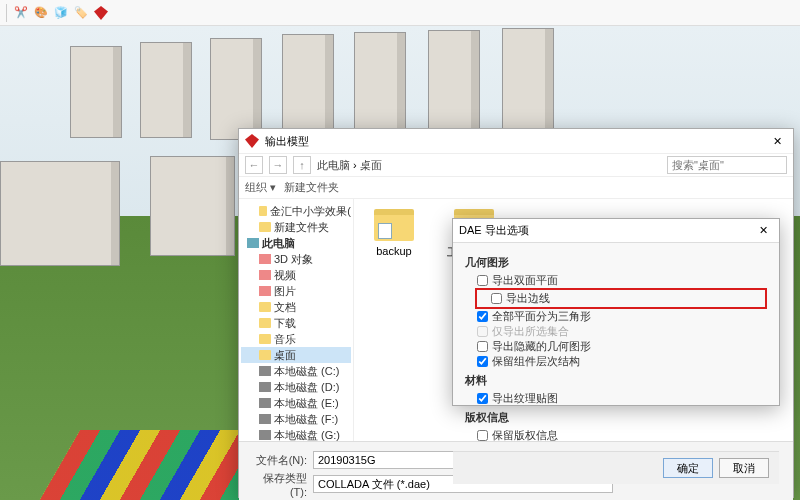 The height and width of the screenshot is (500, 800). What do you see at coordinates (6, 13) in the screenshot?
I see `separator` at bounding box center [6, 13].